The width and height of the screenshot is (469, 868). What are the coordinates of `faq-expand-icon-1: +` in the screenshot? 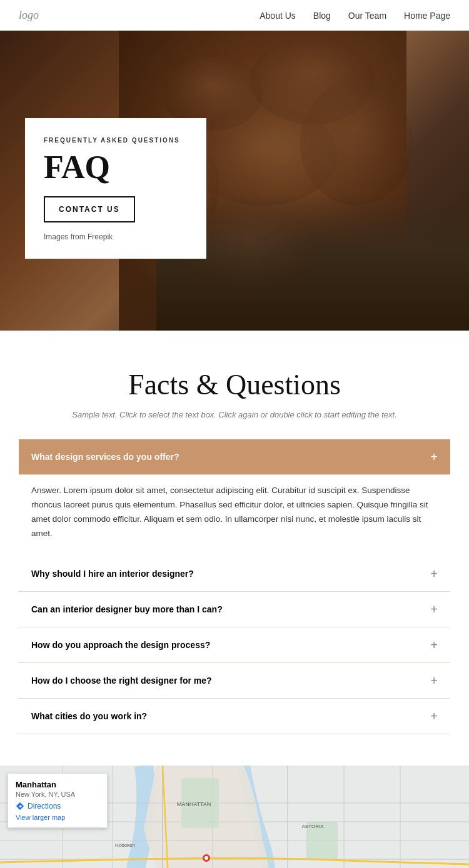 It's located at (434, 457).